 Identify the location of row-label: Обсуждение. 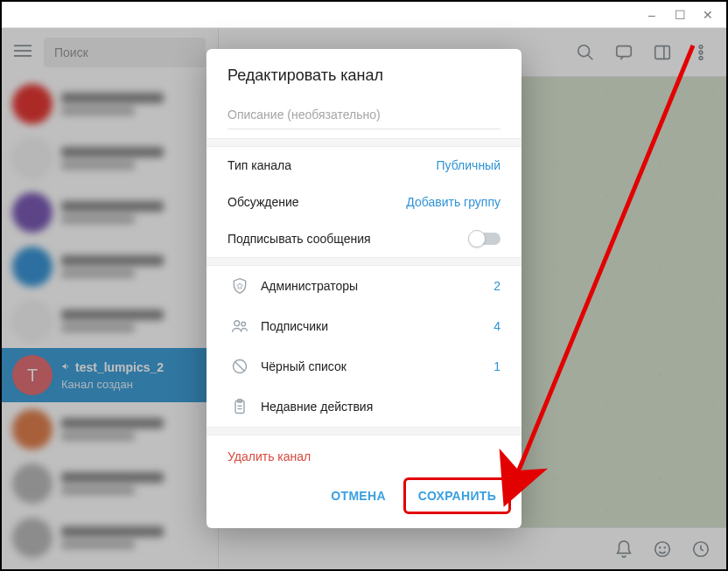
(263, 202).